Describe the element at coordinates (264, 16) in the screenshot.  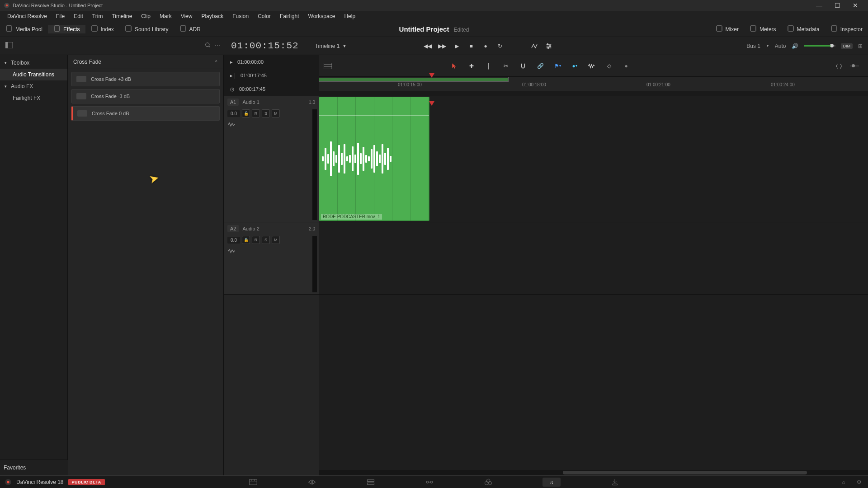
I see `menu-color: Color` at that location.